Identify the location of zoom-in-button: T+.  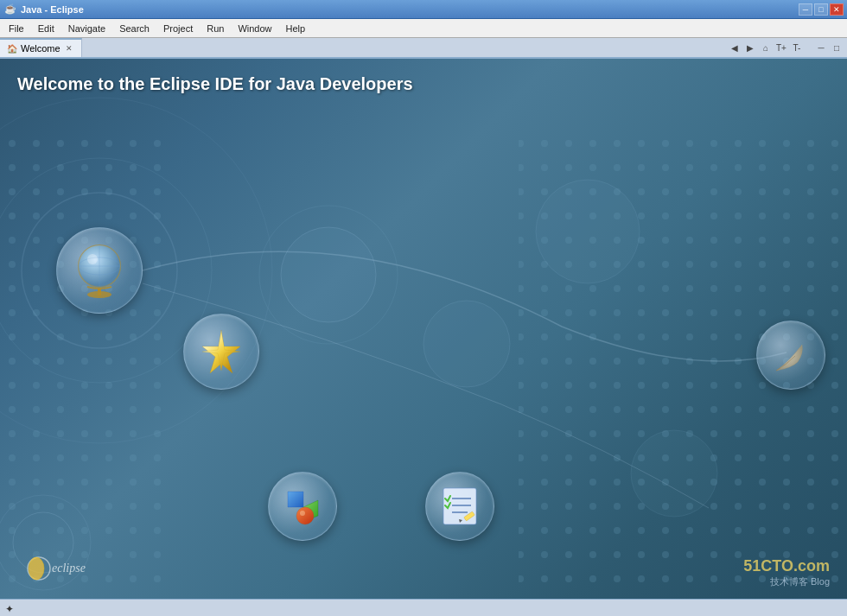
(781, 48).